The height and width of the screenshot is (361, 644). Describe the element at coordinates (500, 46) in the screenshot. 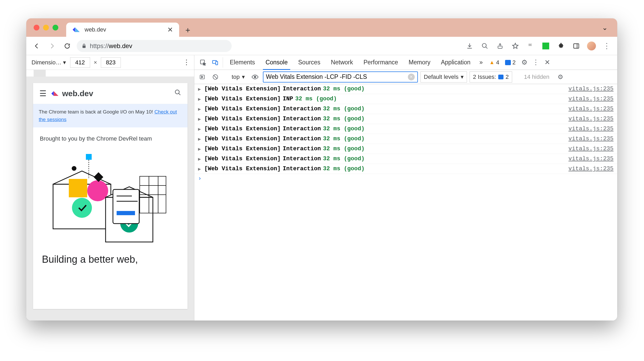

I see `share-button` at that location.